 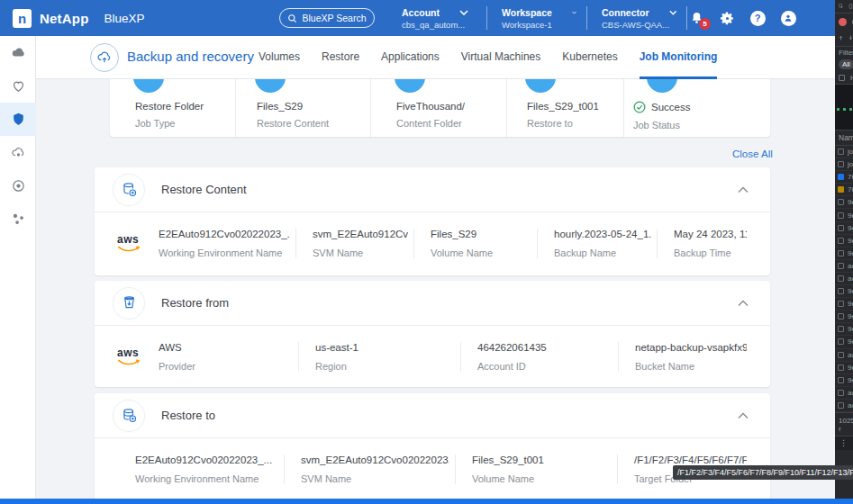 I want to click on inspect-icon, so click(x=841, y=6).